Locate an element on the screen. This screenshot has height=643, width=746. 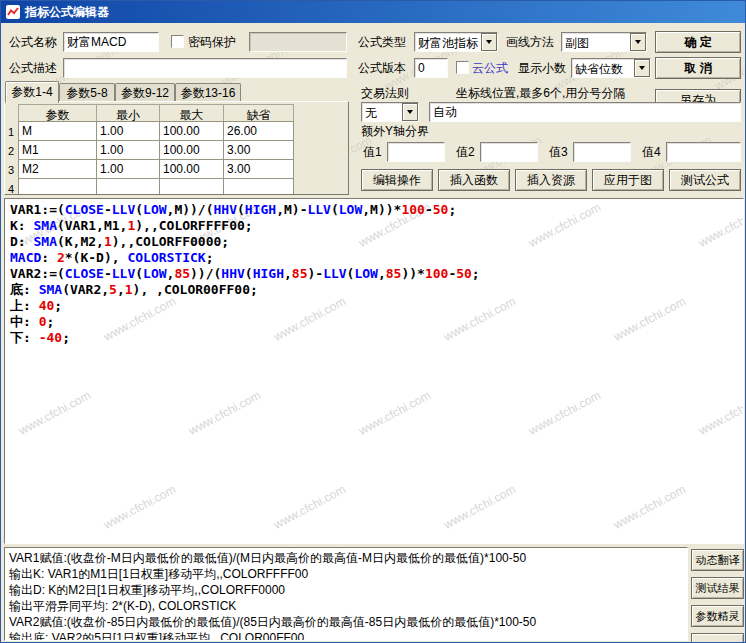
title-bar: 指标公式编辑器 is located at coordinates (373, 12).